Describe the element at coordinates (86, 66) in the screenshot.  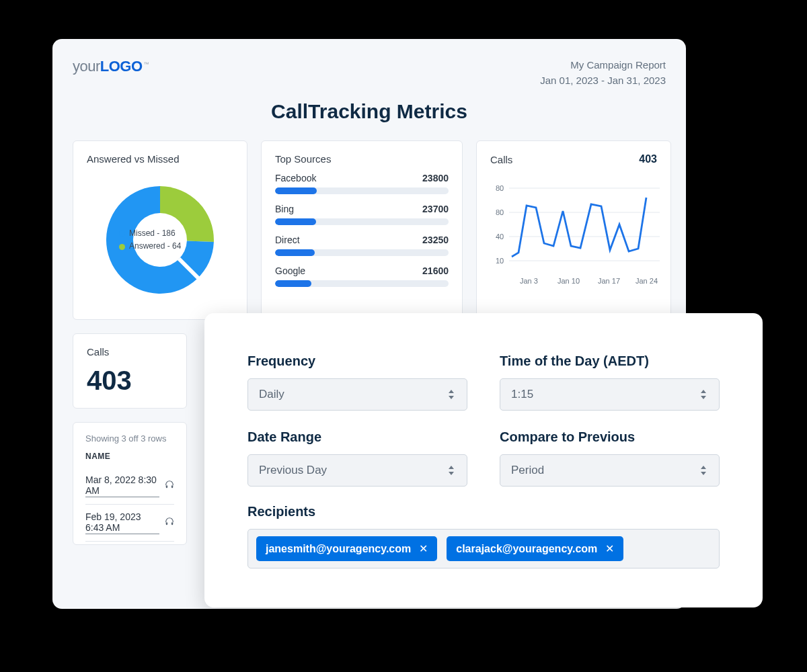
I see `logo-prefix: your` at that location.